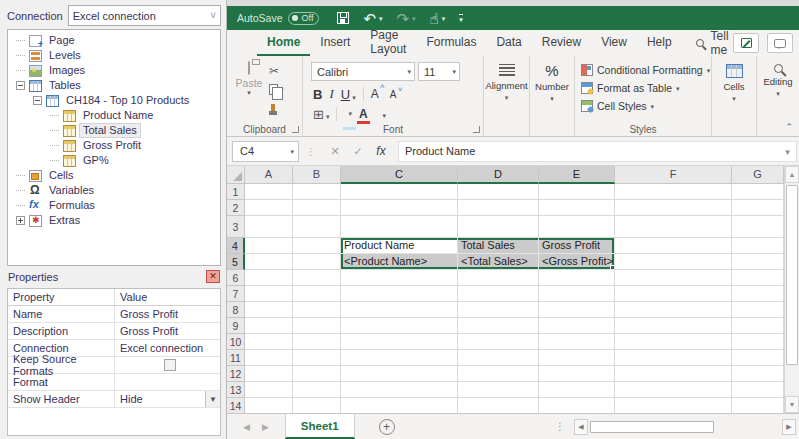  I want to click on scroll-down-icon: ▼, so click(792, 404).